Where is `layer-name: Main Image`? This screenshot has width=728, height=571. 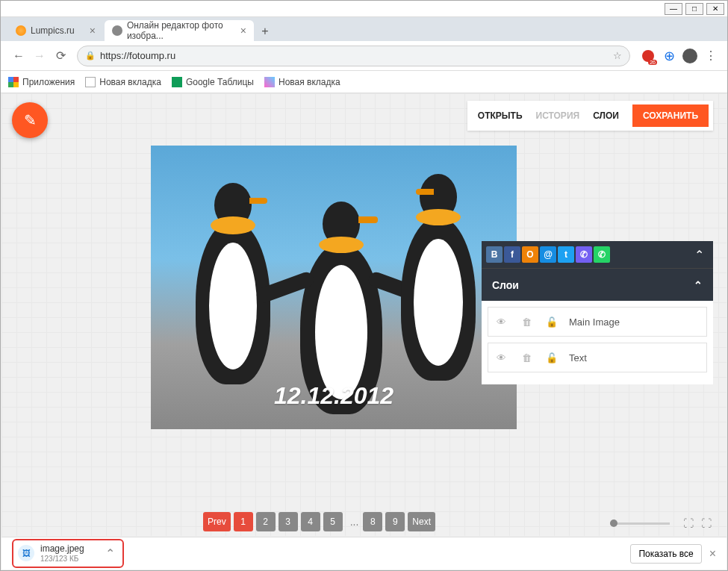 layer-name: Main Image is located at coordinates (594, 322).